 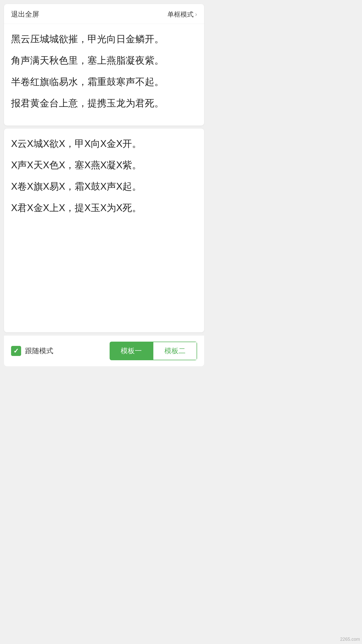 What do you see at coordinates (104, 187) in the screenshot?
I see `cloze-line-3: X卷X旗X易X，霜X鼓X声X起。` at bounding box center [104, 187].